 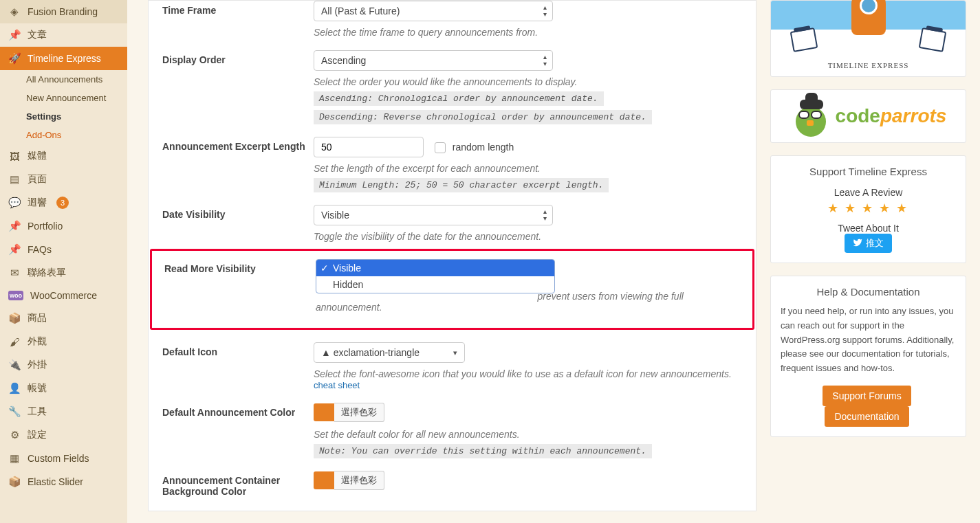 What do you see at coordinates (868, 116) in the screenshot?
I see `card-codeparrots: codeparrots` at bounding box center [868, 116].